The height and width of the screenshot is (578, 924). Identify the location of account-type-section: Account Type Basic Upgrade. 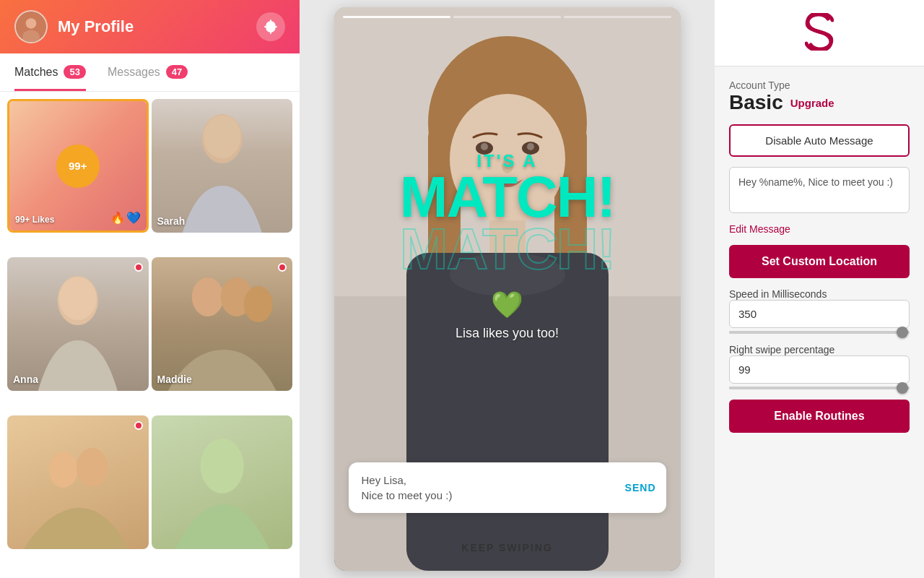
(819, 97).